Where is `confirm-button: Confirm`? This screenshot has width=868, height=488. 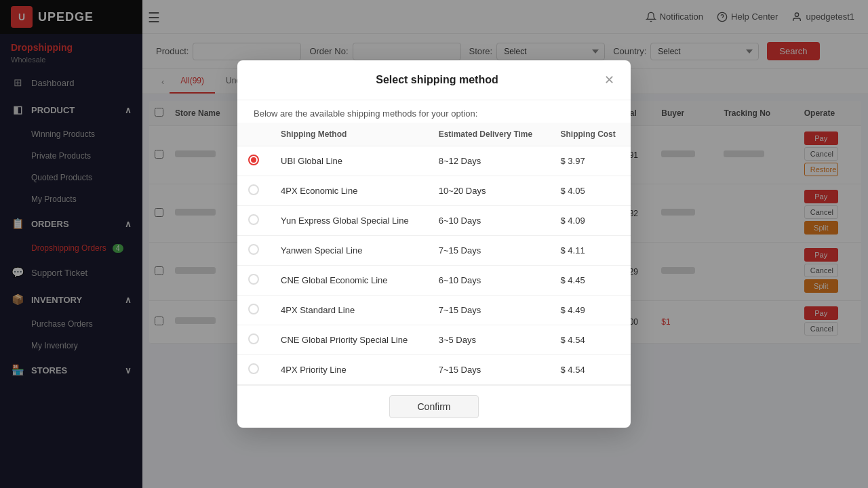 confirm-button: Confirm is located at coordinates (434, 407).